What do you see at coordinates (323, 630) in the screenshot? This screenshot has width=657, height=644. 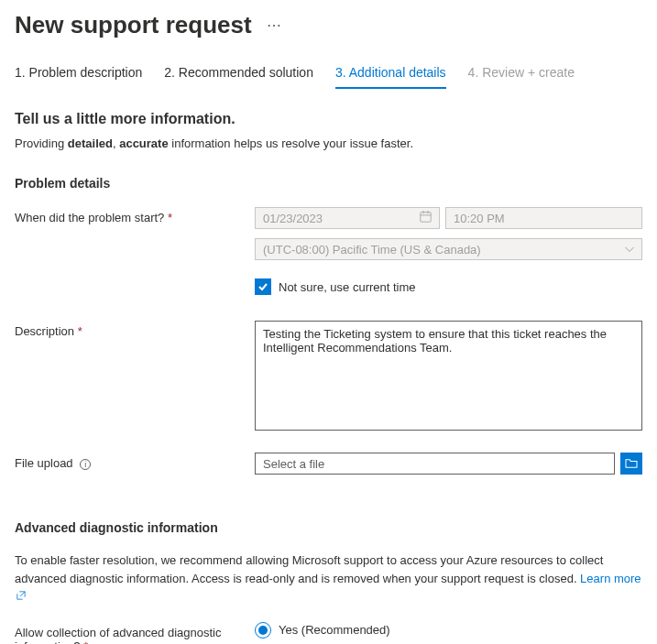 I see `radio-yes: Yes (Recommended)` at bounding box center [323, 630].